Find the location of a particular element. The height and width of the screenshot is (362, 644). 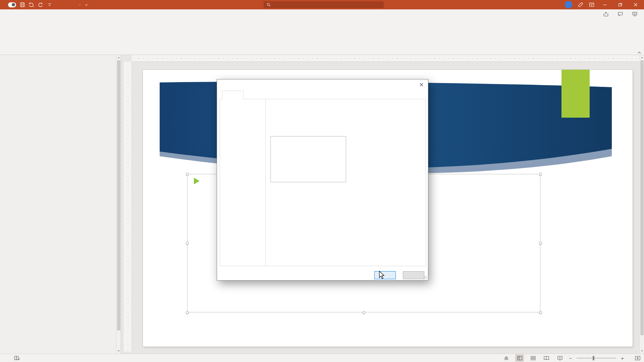

ribbon is located at coordinates (322, 37).